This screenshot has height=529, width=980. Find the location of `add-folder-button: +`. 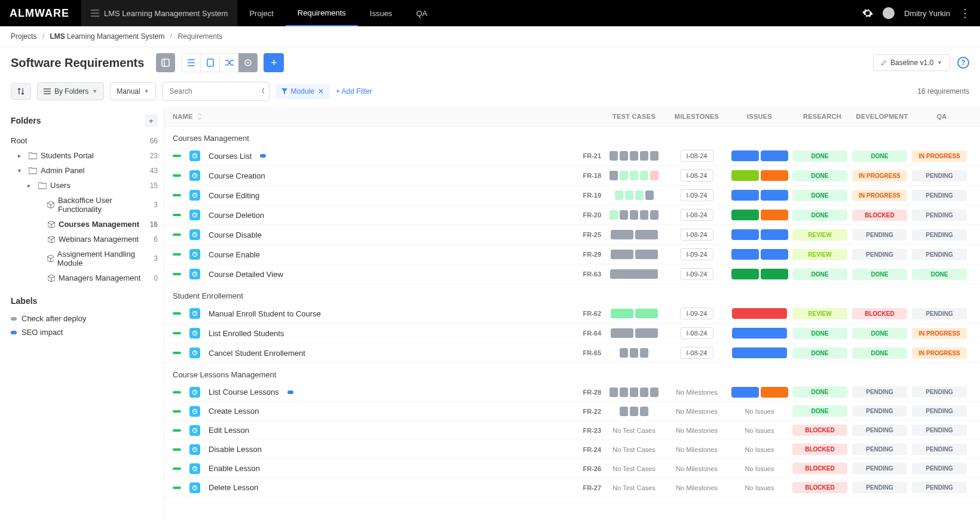

add-folder-button: + is located at coordinates (151, 121).